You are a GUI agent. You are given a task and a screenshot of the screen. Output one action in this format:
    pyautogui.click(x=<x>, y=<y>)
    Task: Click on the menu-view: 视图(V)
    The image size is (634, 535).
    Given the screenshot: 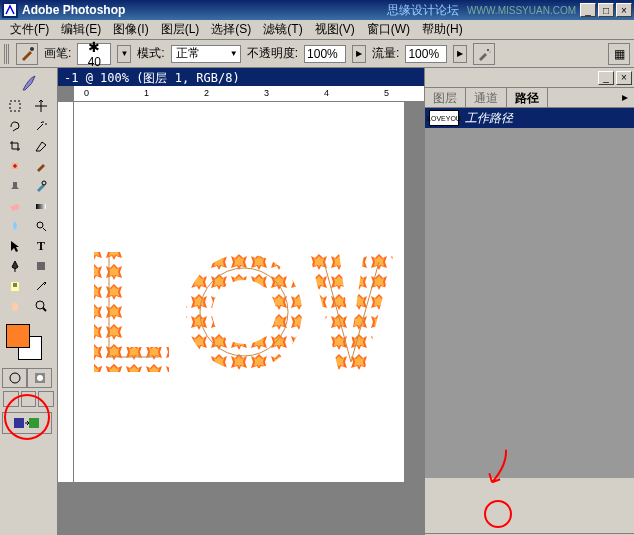 What is the action you would take?
    pyautogui.click(x=335, y=30)
    